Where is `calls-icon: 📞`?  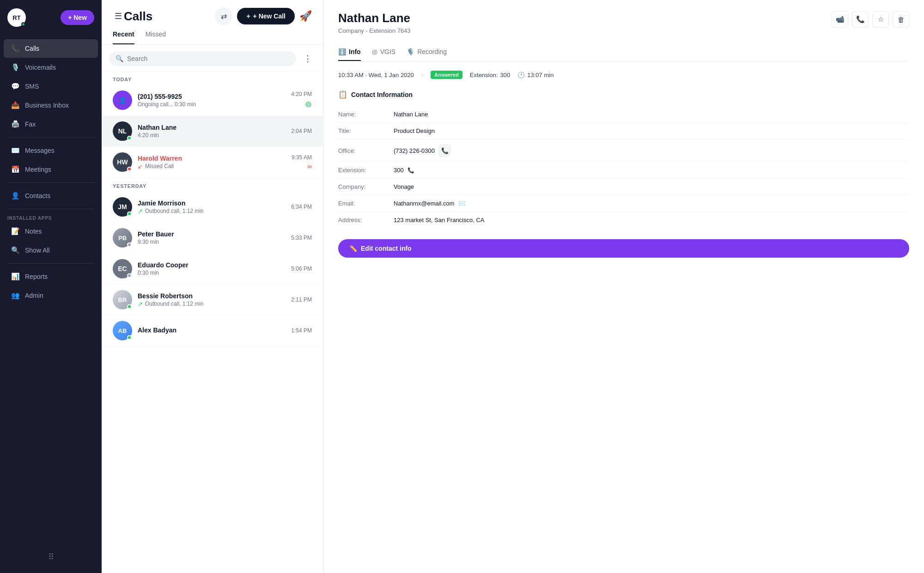
calls-icon: 📞 is located at coordinates (15, 48).